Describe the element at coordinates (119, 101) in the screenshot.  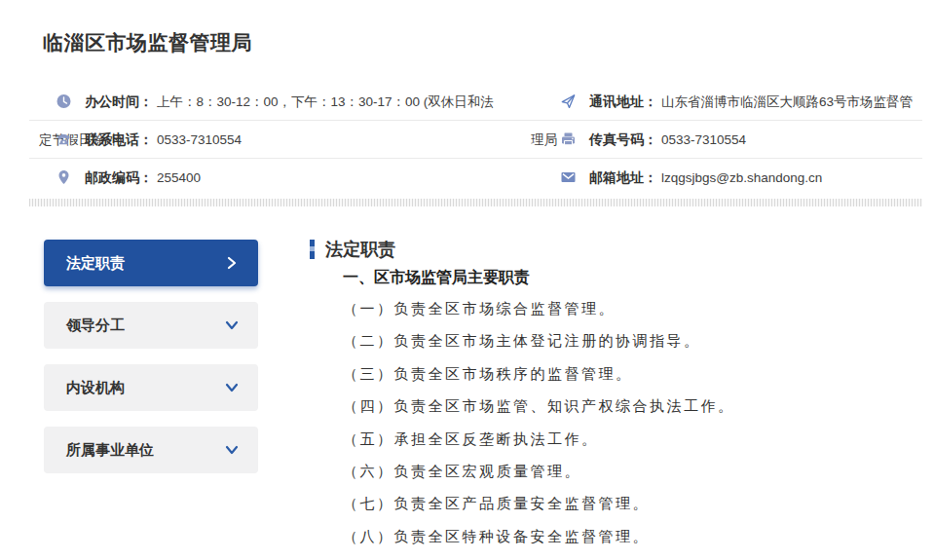
I see `office-hours-label: 办公时间：` at that location.